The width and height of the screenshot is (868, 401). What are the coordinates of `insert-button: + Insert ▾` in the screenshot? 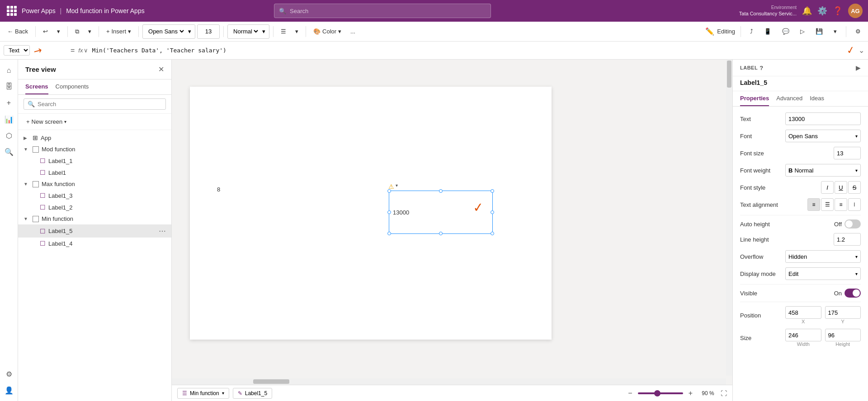 It's located at (118, 32).